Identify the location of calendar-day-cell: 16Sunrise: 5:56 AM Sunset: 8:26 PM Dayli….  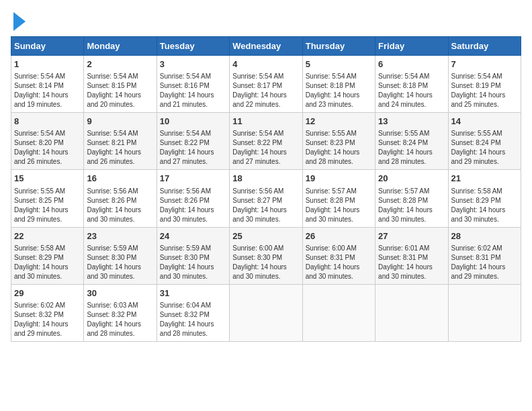
(120, 199).